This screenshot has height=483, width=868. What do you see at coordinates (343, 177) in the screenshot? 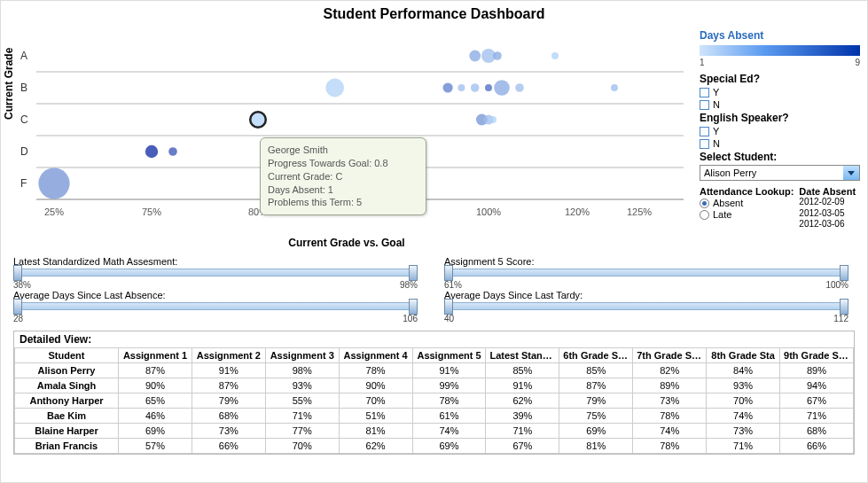
I see `tooltip-line2: Current Grade: C` at bounding box center [343, 177].